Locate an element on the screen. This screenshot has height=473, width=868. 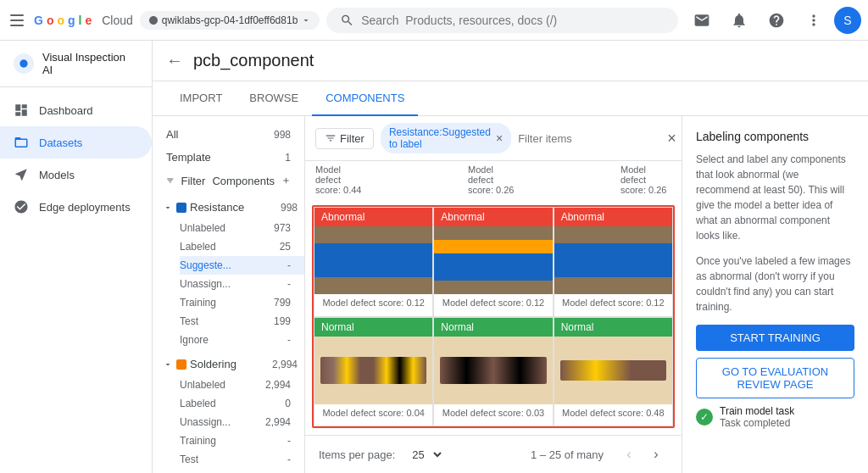
template-label: Template is located at coordinates (188, 158).